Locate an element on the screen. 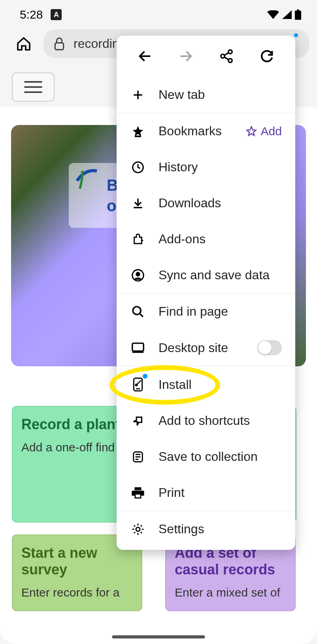 This screenshot has width=317, height=644. menu-install: Install is located at coordinates (206, 385).